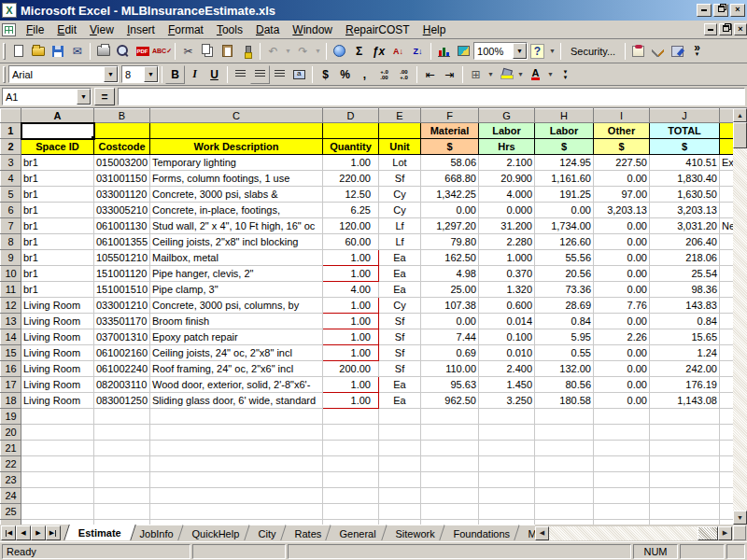 The height and width of the screenshot is (560, 747). I want to click on header-cell-costcode: Costcode, so click(122, 147).